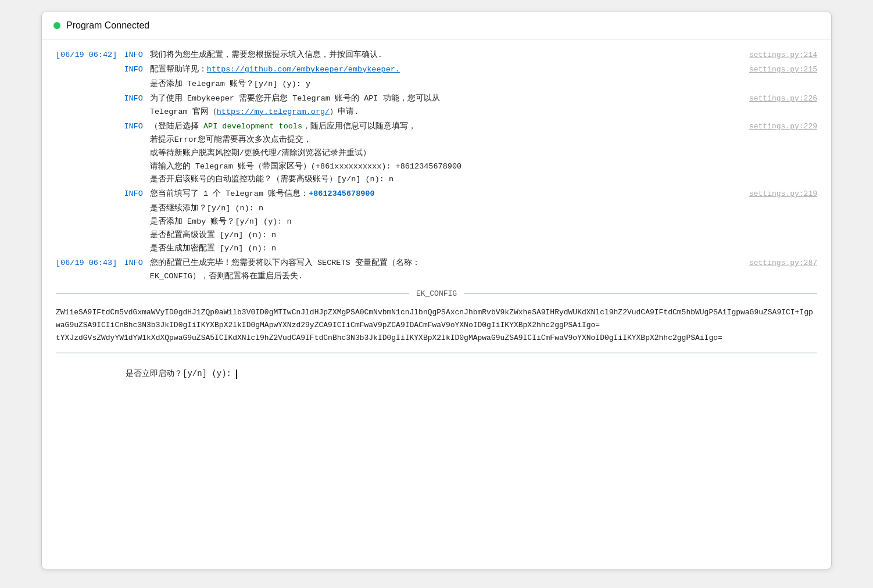 This screenshot has height=588, width=873. I want to click on log-line-2: [06/19 06:42] INFO 配置帮助详见：https://github…, so click(436, 70).